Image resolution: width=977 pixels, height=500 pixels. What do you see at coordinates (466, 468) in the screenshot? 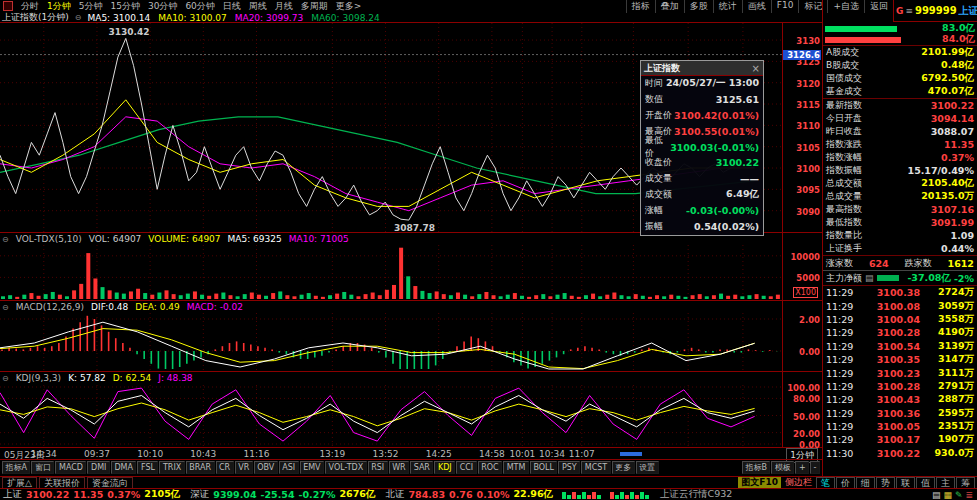
I see `tab-CCI: CCI` at bounding box center [466, 468].